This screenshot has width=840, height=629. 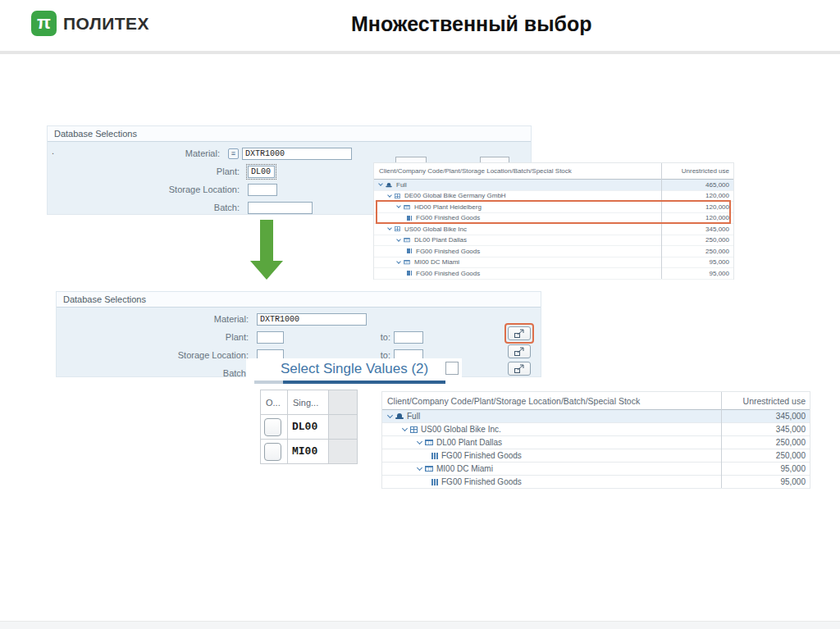 What do you see at coordinates (717, 195) in the screenshot?
I see `unrestricted-use-value: 120,000` at bounding box center [717, 195].